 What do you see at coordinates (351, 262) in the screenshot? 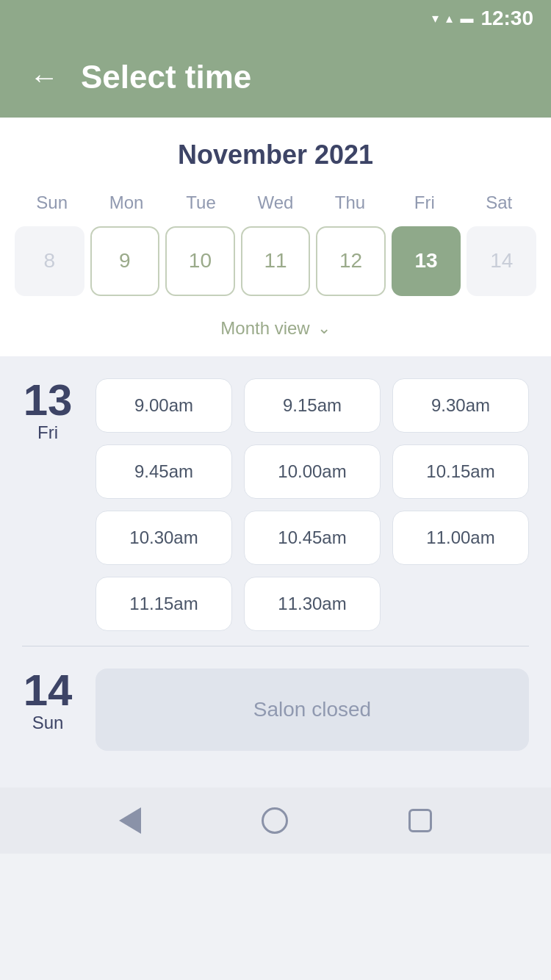
I see `day-12: 12` at bounding box center [351, 262].